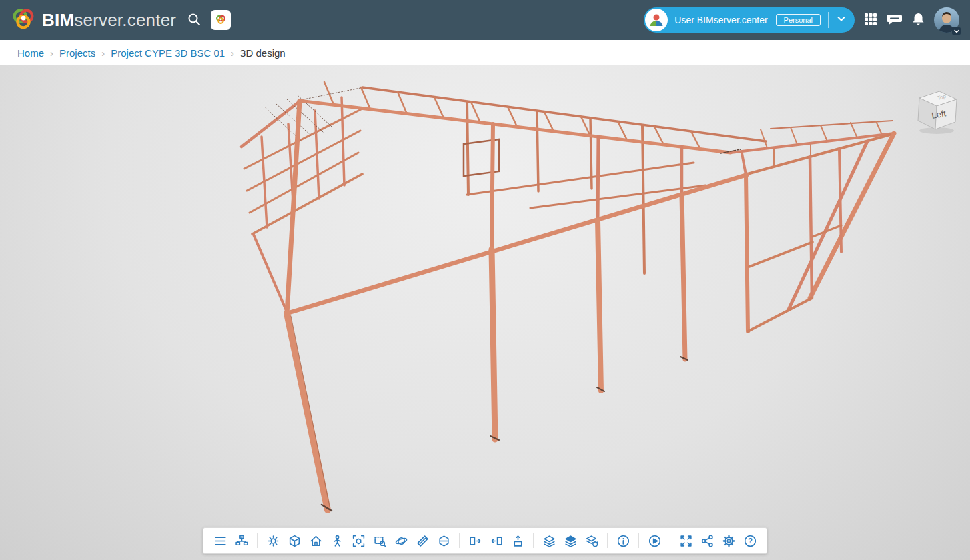  Describe the element at coordinates (221, 20) in the screenshot. I see `store-button` at that location.